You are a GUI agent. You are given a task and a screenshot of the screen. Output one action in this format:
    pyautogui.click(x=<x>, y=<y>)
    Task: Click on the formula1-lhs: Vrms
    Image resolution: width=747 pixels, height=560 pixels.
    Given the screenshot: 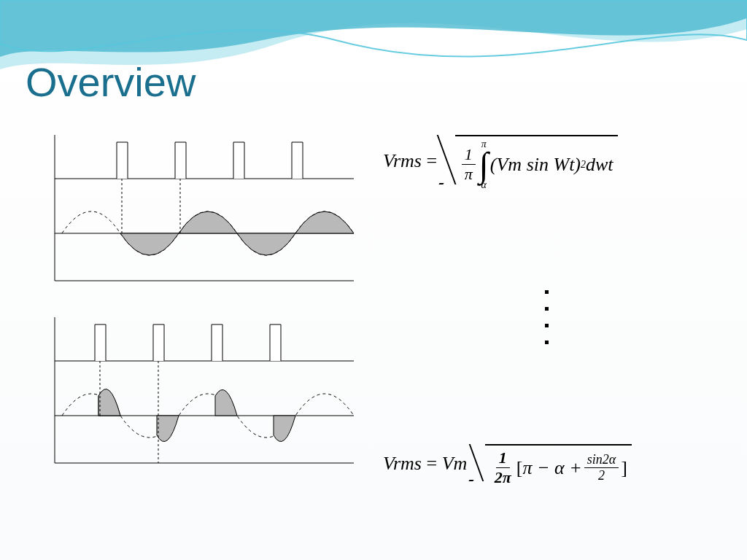 What is the action you would take?
    pyautogui.click(x=403, y=160)
    